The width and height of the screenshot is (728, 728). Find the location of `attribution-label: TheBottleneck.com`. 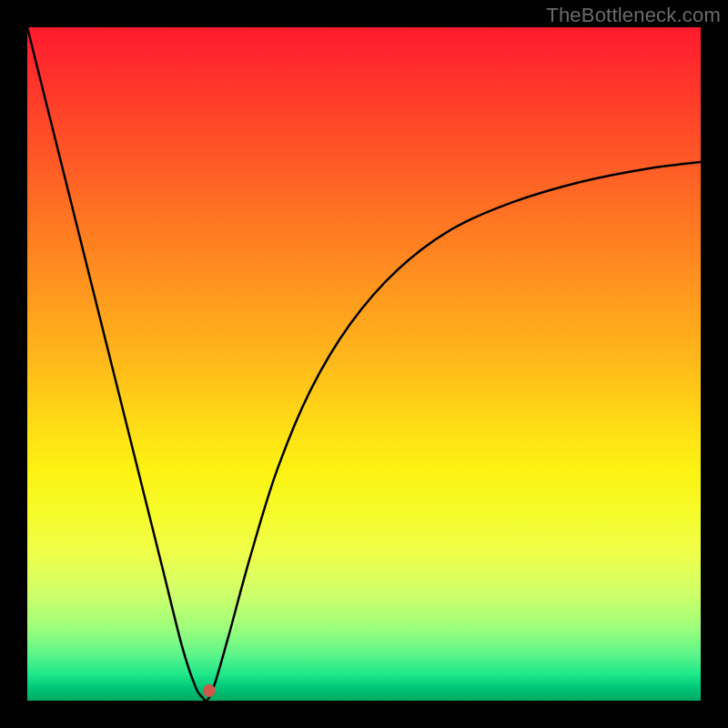

attribution-label: TheBottleneck.com is located at coordinates (633, 15).